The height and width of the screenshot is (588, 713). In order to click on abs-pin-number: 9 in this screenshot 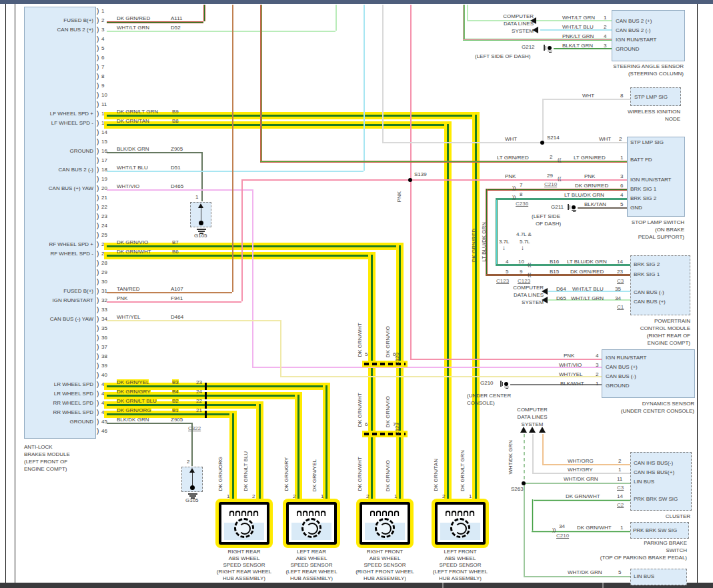, I will do `click(103, 85)`.